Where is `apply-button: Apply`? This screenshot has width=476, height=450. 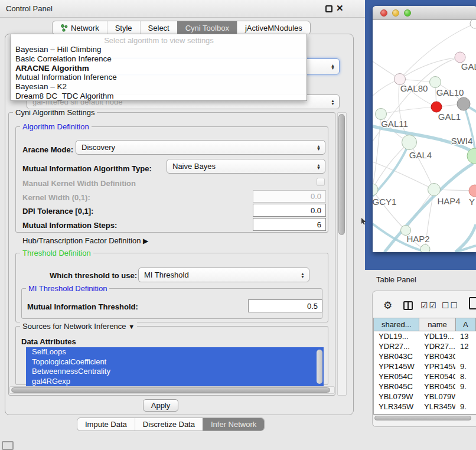 apply-button: Apply is located at coordinates (161, 405).